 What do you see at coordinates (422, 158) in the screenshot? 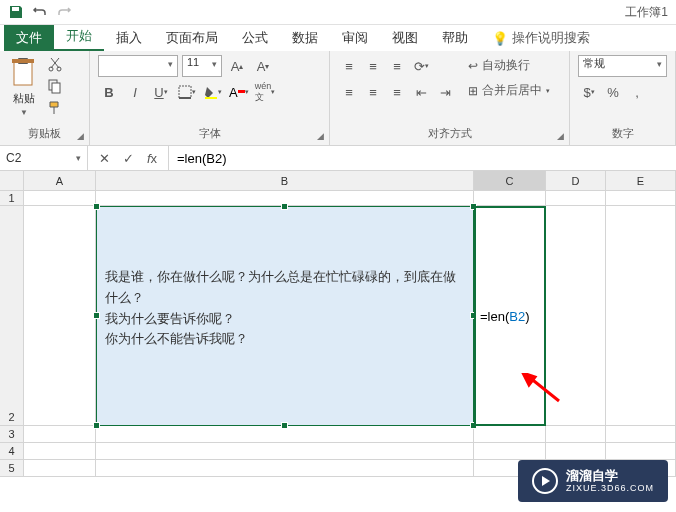
I see `formula-input: =len(B2)` at bounding box center [422, 158].